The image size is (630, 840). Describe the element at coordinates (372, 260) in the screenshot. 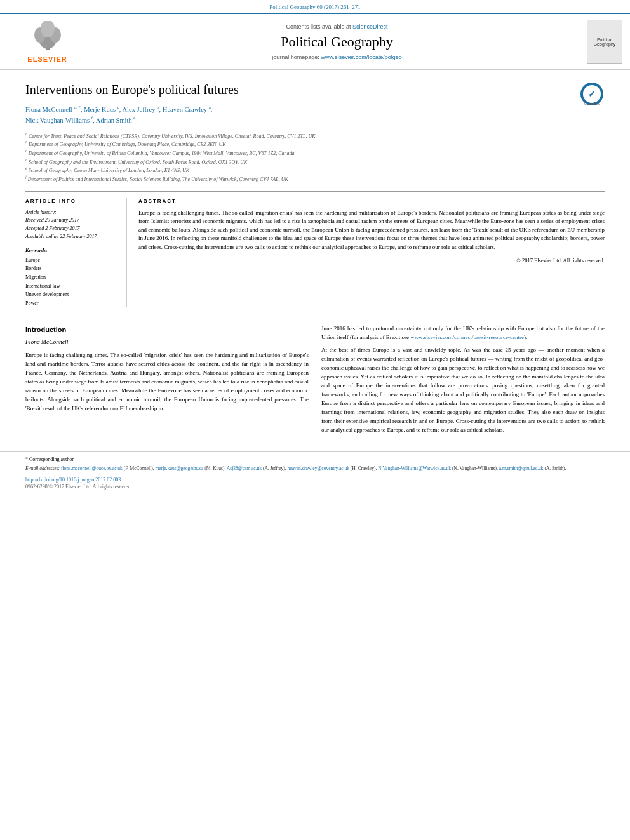

I see `copyright-notice: © 2017 Elsevier Ltd. All rights reserved…` at that location.